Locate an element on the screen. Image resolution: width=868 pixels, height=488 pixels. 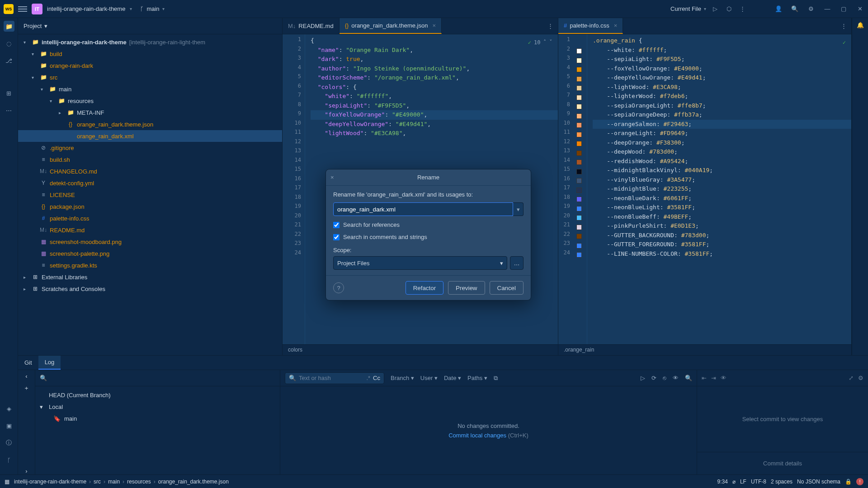
tab-log: Log is located at coordinates (50, 362).